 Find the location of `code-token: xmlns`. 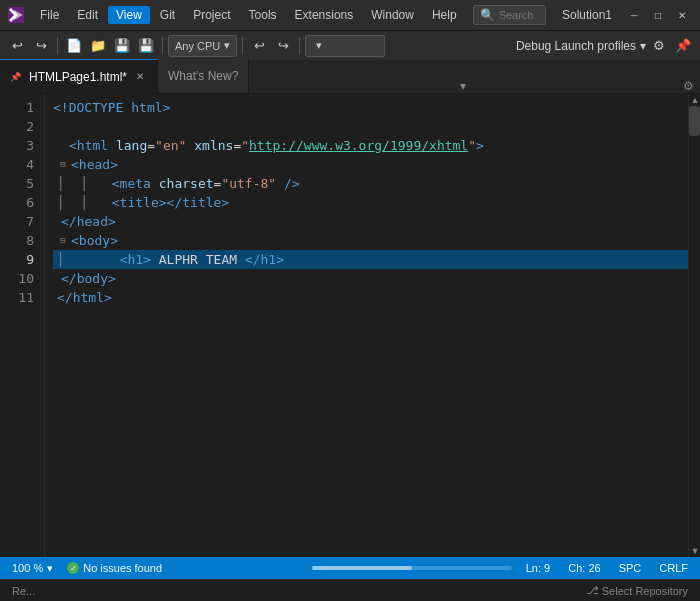

code-token: xmlns is located at coordinates (210, 146).